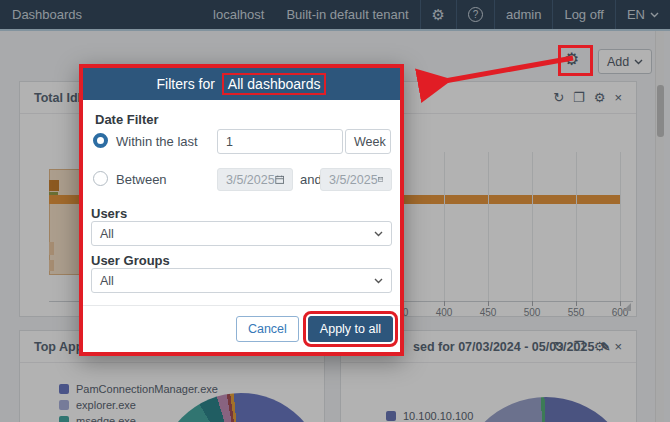  Describe the element at coordinates (242, 280) in the screenshot. I see `user-groups-select: All` at that location.